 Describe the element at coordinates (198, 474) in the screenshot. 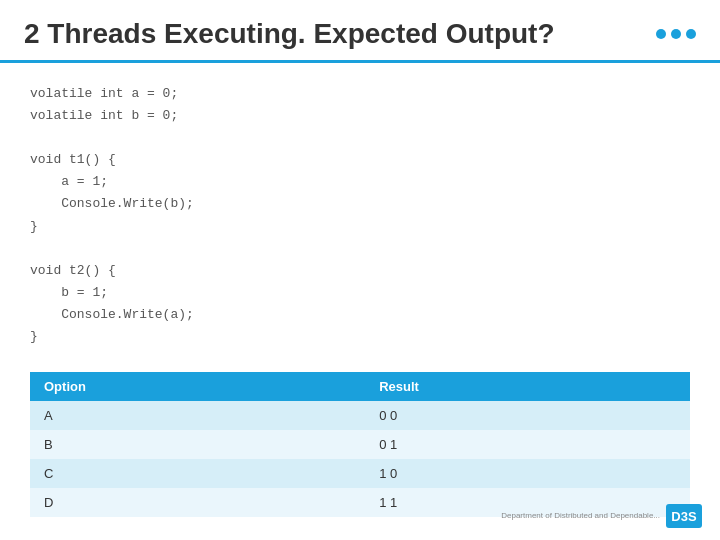

I see `cell-option: C` at that location.